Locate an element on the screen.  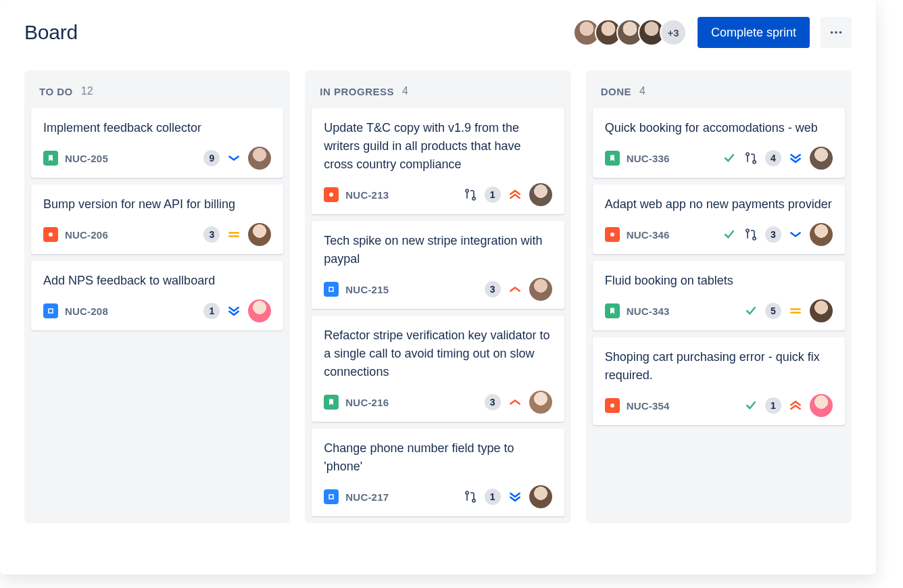
issue-card: Tech spike on new stripe integration wit… is located at coordinates (438, 265).